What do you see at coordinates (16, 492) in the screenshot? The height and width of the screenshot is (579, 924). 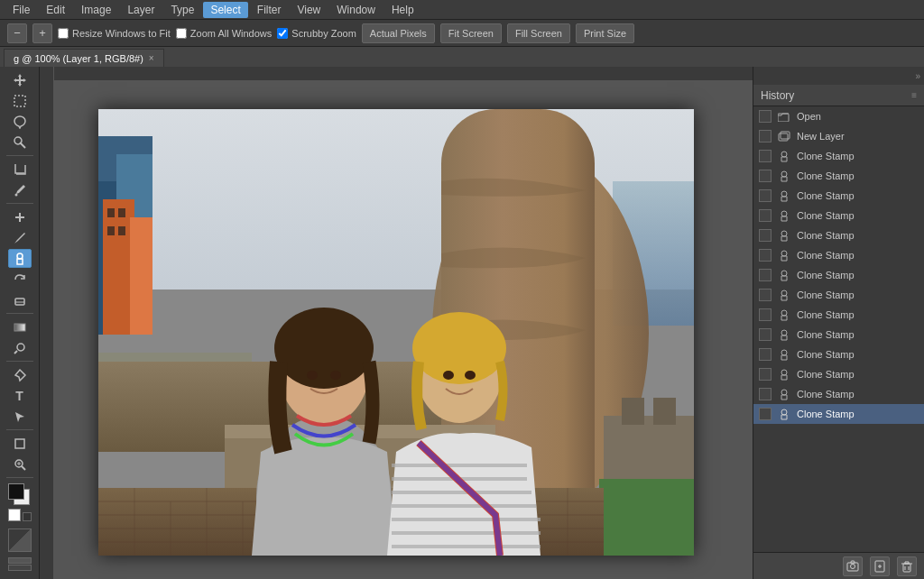 I see `foreground-color-swatch` at bounding box center [16, 492].